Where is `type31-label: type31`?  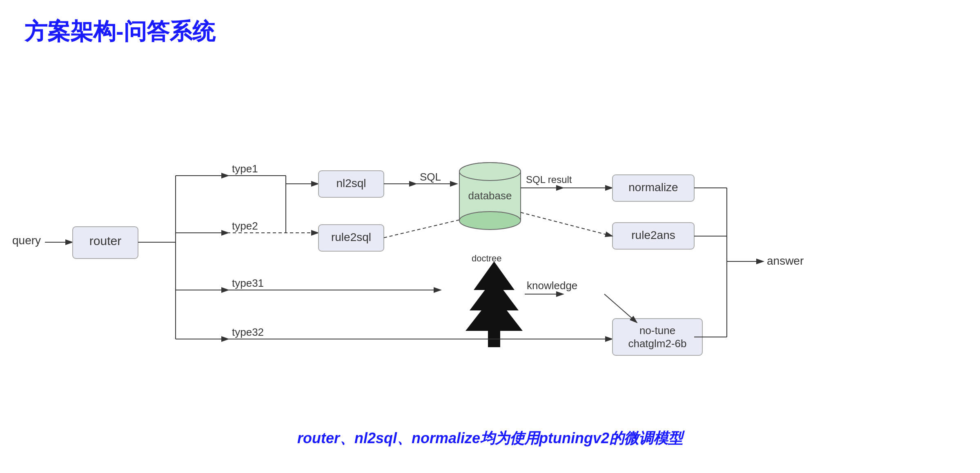
type31-label: type31 is located at coordinates (248, 283).